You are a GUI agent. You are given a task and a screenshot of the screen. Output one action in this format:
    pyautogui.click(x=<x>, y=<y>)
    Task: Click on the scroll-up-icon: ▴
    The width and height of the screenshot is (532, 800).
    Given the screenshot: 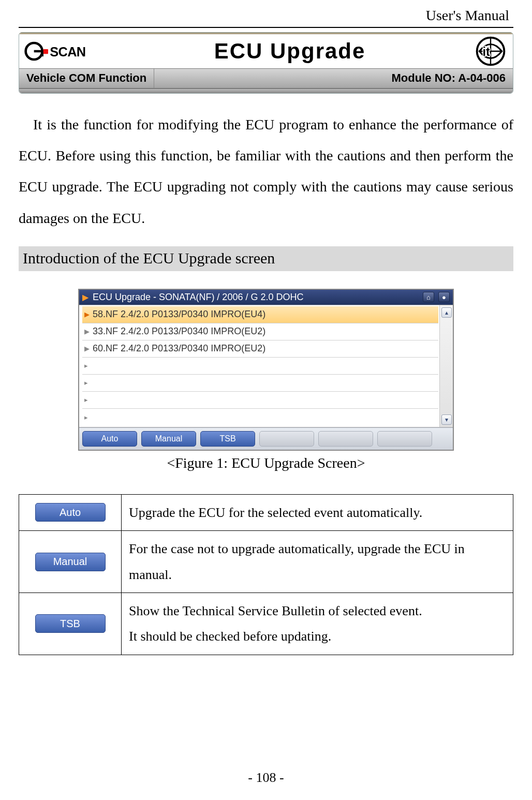 What is the action you would take?
    pyautogui.click(x=447, y=313)
    